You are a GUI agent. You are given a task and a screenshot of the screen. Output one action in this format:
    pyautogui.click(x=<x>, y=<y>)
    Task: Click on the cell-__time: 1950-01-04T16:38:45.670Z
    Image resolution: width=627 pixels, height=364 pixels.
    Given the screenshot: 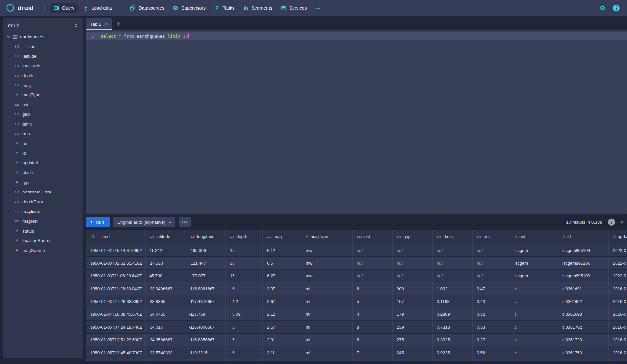 What is the action you would take?
    pyautogui.click(x=116, y=314)
    